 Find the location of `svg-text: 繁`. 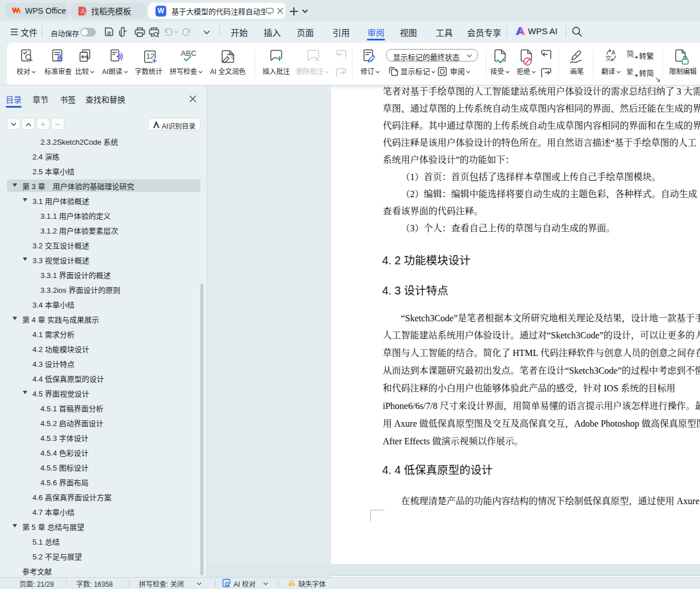

svg-text: 繁 is located at coordinates (630, 72).